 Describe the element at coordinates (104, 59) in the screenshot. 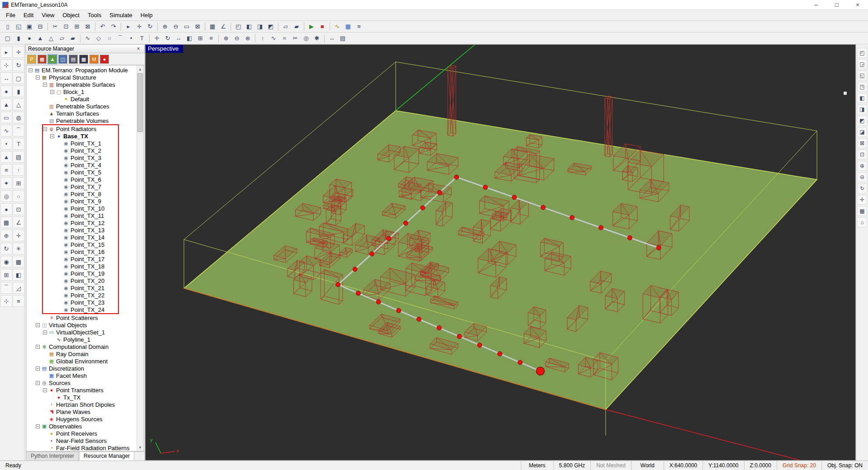

I see `module-em-ferma-icon: ●` at that location.